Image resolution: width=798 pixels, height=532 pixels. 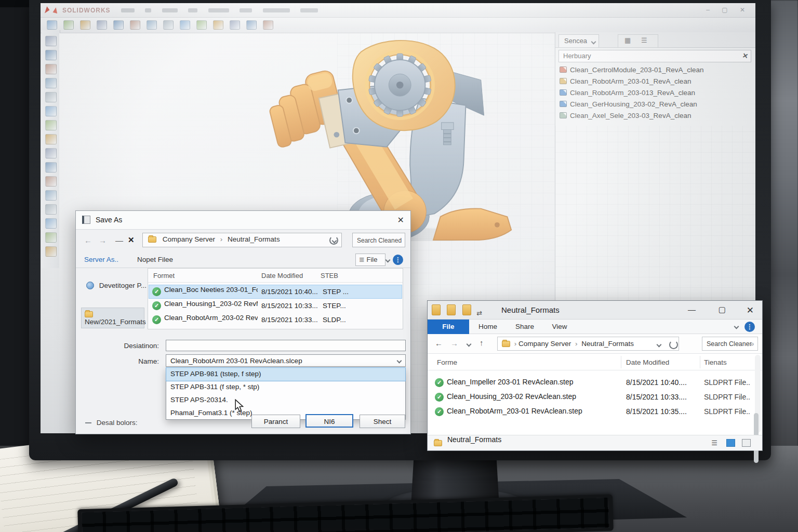 I want to click on file-row: ✓Clean_RobotArm_203-01 RevAclean.step 8/…, so click(x=591, y=412).